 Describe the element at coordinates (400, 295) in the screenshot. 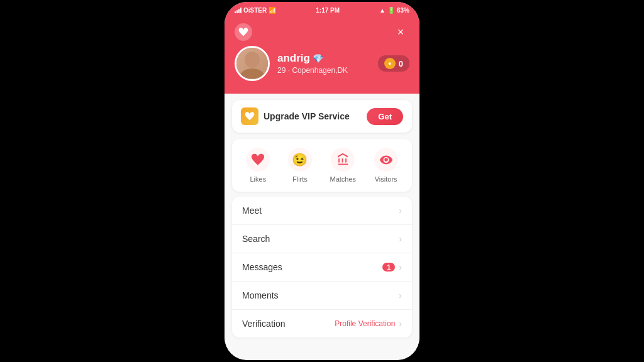

I see `menu-item-moments-right: ›` at that location.